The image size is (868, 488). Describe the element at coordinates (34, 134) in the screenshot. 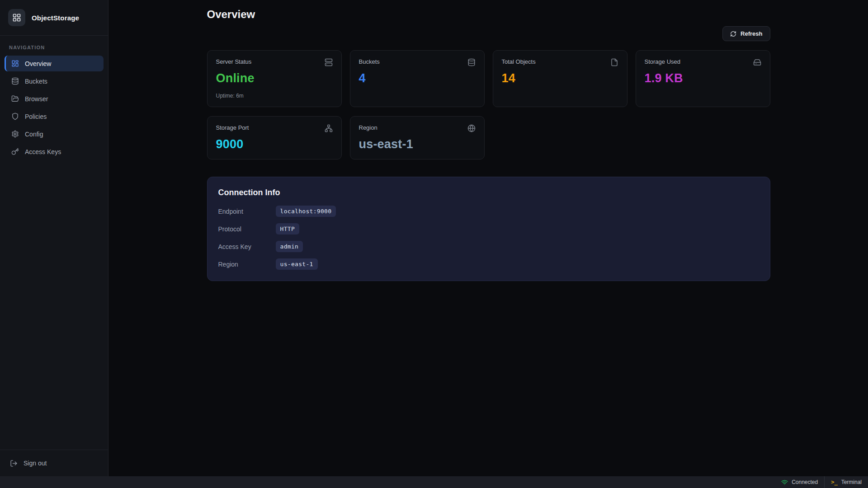

I see `sidebar-item-label: Config` at that location.